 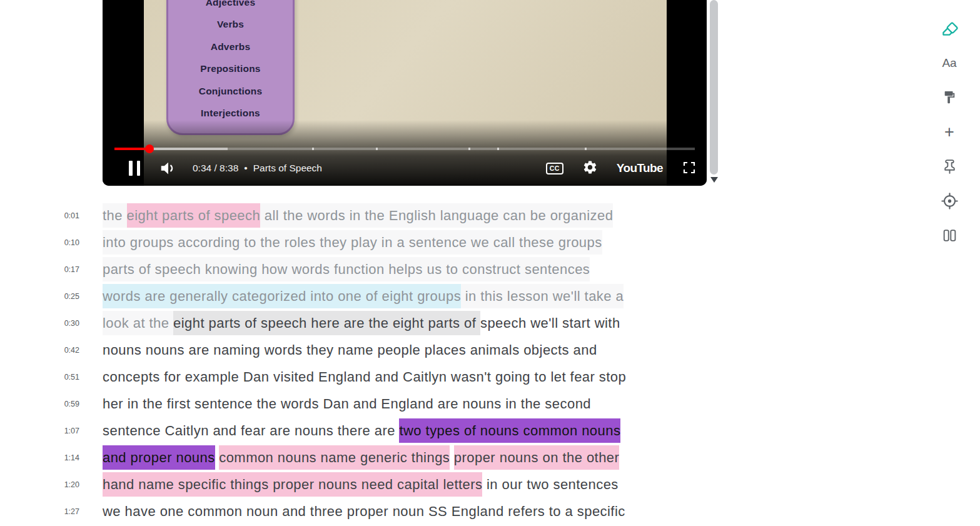 What do you see at coordinates (194, 215) in the screenshot?
I see `highlight-pink: eight parts of speech` at bounding box center [194, 215].